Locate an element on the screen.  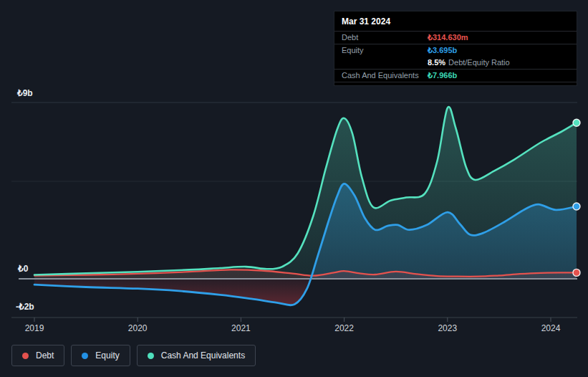
cash-color-dot is located at coordinates (150, 355).